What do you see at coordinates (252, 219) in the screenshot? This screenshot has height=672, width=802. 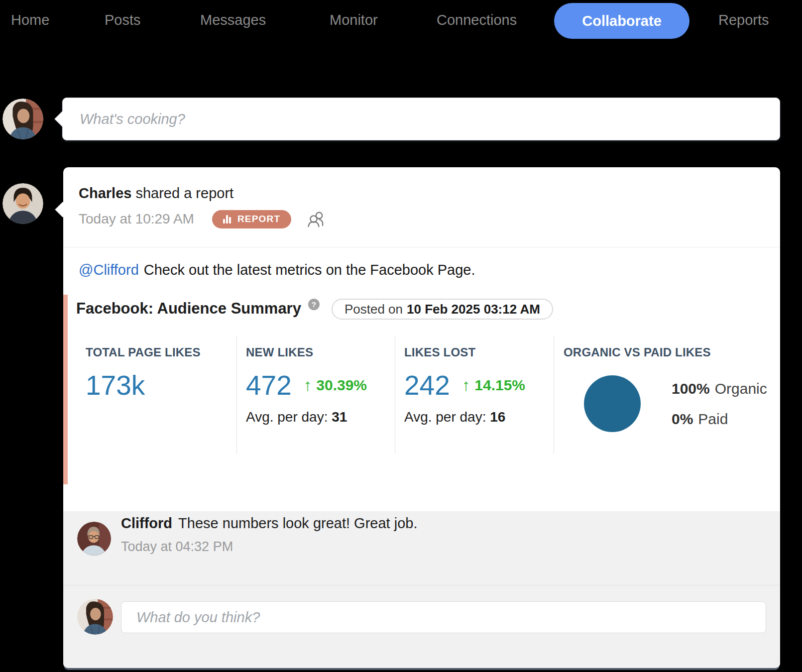 I see `report-badge: REPORT` at bounding box center [252, 219].